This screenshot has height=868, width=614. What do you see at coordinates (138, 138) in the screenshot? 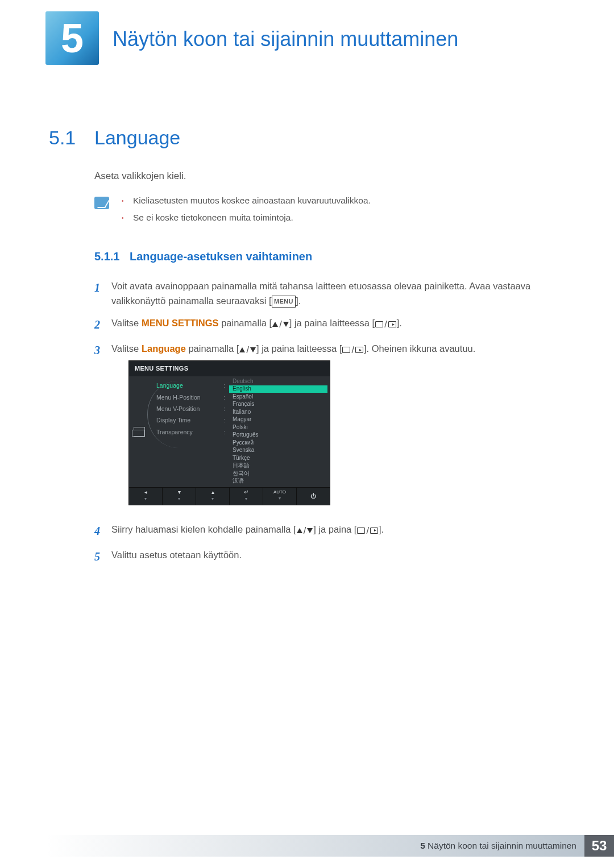
I see `section-title: Language` at bounding box center [138, 138].